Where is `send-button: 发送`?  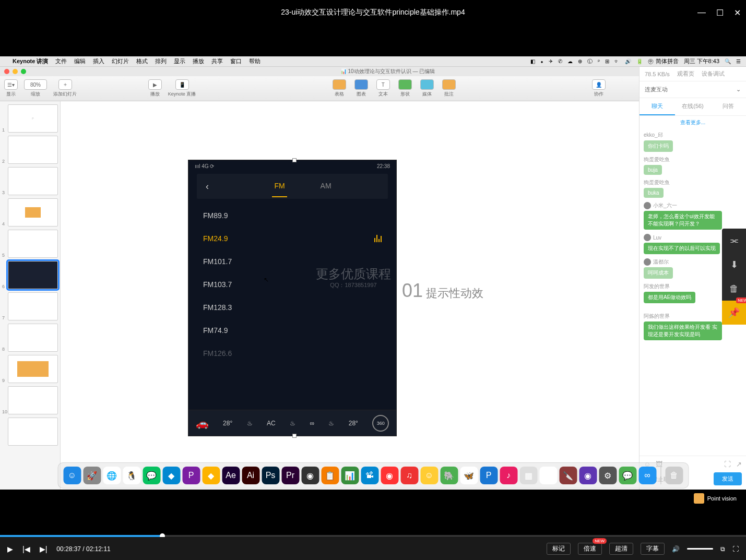 send-button: 发送 is located at coordinates (728, 479).